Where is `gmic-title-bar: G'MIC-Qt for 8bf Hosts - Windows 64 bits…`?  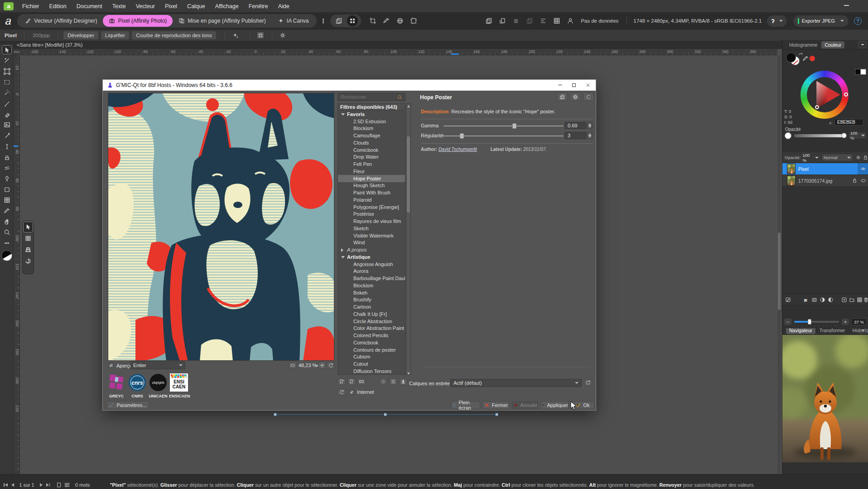 gmic-title-bar: G'MIC-Qt for 8bf Hosts - Windows 64 bits… is located at coordinates (349, 85).